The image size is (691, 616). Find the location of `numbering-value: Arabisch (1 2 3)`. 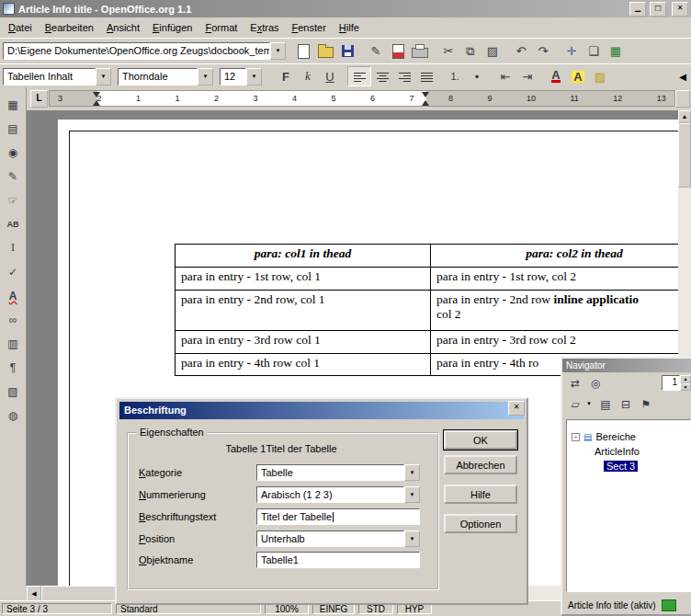

numbering-value: Arabisch (1 2 3) is located at coordinates (331, 495).